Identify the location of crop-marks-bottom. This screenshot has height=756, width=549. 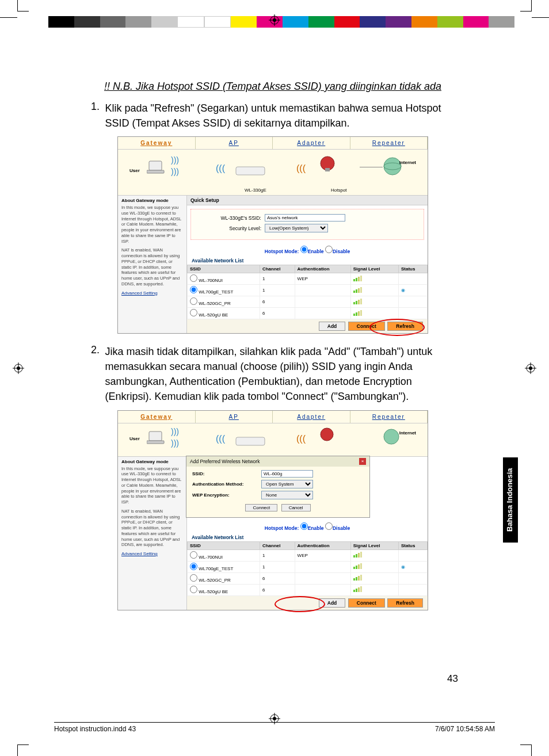
(274, 747).